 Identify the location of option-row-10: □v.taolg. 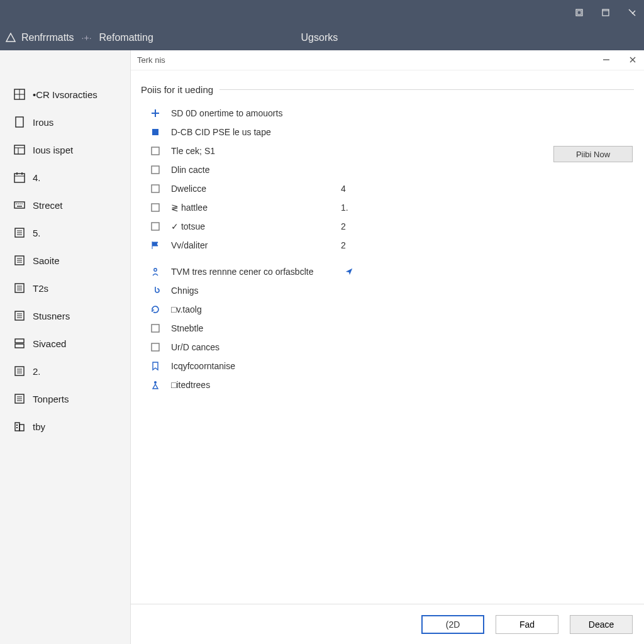
(397, 309).